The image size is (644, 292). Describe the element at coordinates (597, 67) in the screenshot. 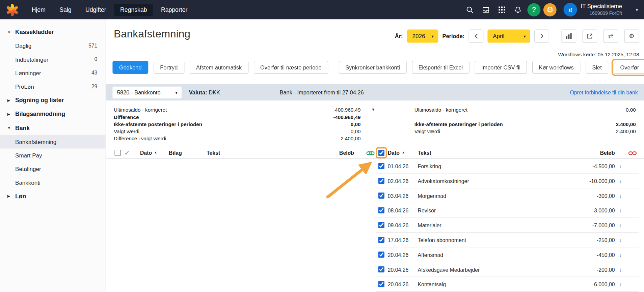

I see `slet-button: Slet` at that location.